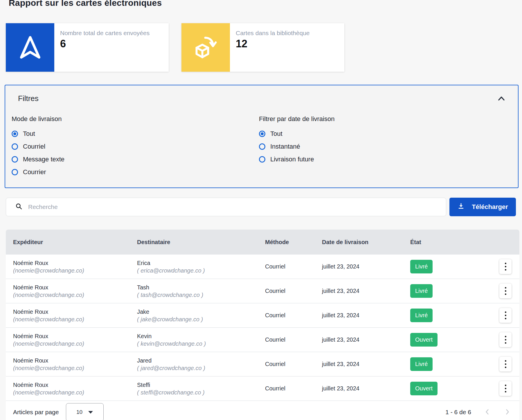  What do you see at coordinates (383, 147) in the screenshot?
I see `filter-group: Filtrer par date de livraison Tout Insta…` at bounding box center [383, 147].